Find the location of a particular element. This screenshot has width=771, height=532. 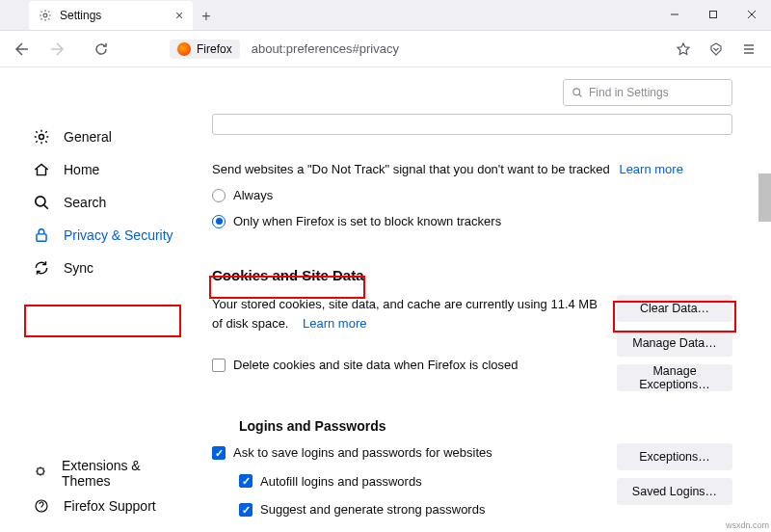

manage-data-button: Manage Data… is located at coordinates (675, 343).